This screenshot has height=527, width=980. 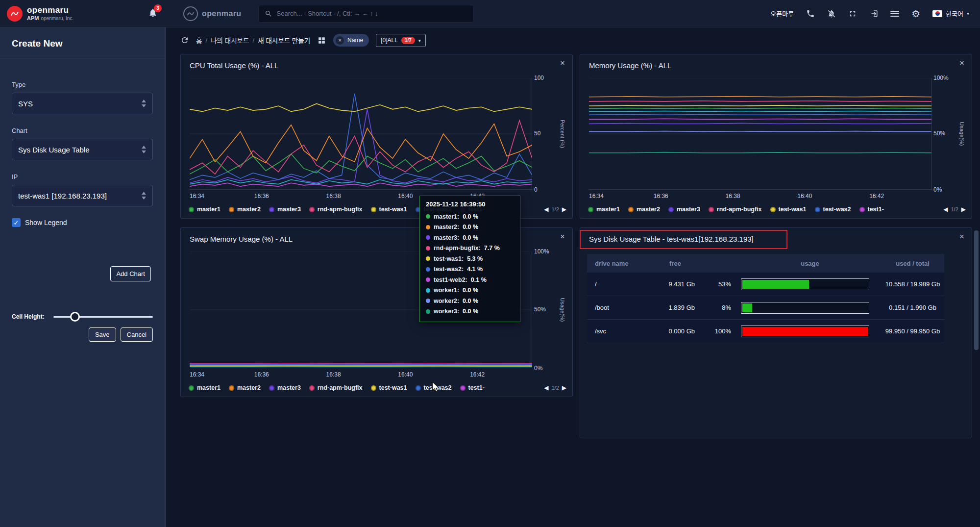 What do you see at coordinates (366, 14) in the screenshot?
I see `global-search` at bounding box center [366, 14].